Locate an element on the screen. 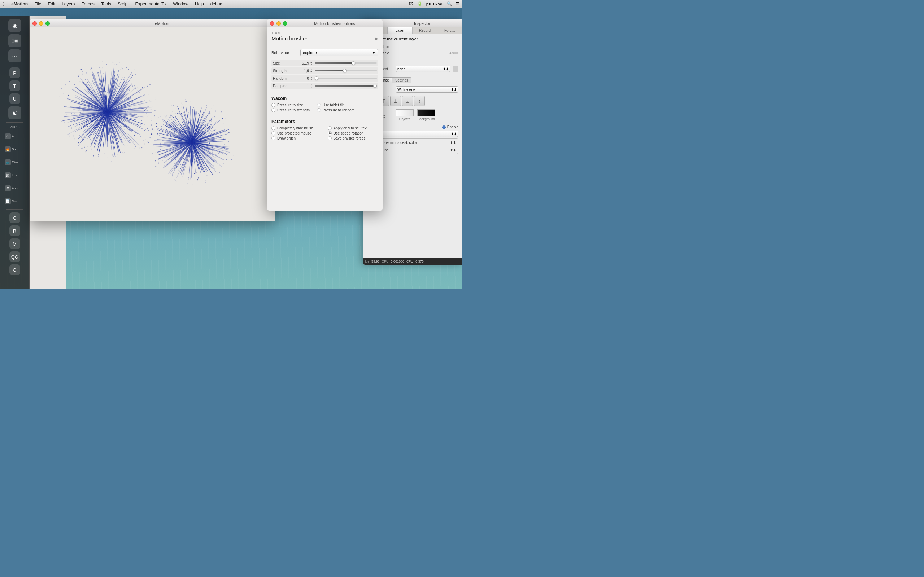 This screenshot has width=924, height=577. tool-app: ⚙ App… is located at coordinates (15, 188).